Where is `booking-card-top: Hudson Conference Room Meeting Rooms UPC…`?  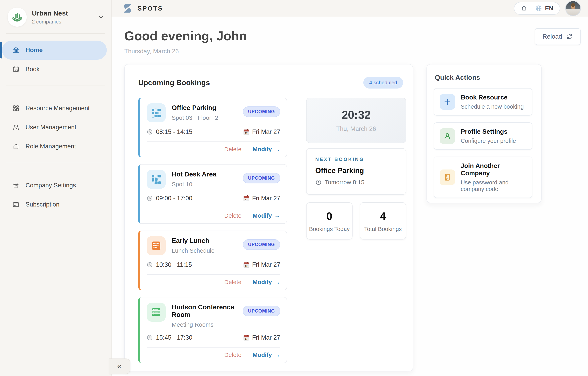
booking-card-top: Hudson Conference Room Meeting Rooms UPC… is located at coordinates (214, 315).